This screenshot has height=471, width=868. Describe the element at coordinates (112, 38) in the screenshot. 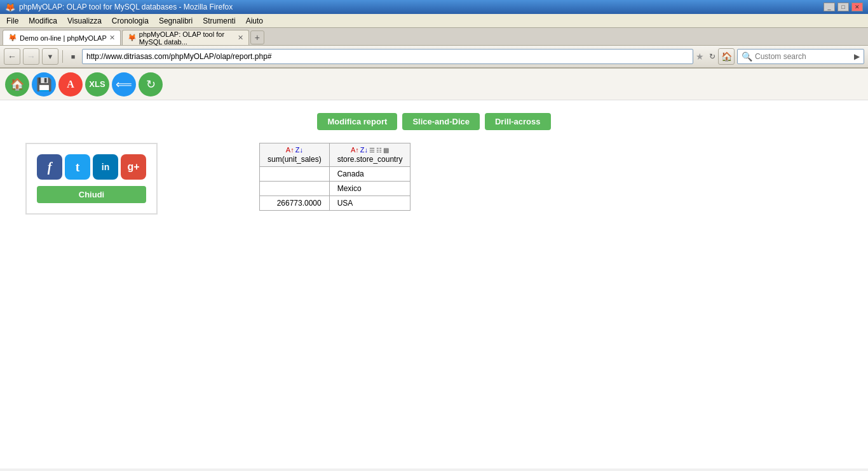

I see `tab-close-demo: ✕` at that location.